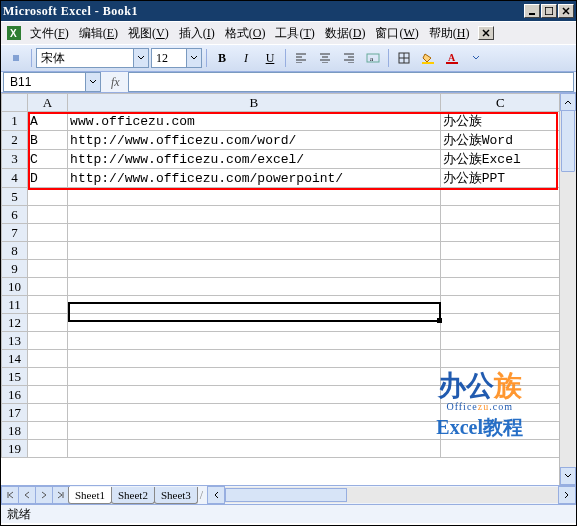  I want to click on scroll-down-button, so click(568, 476).